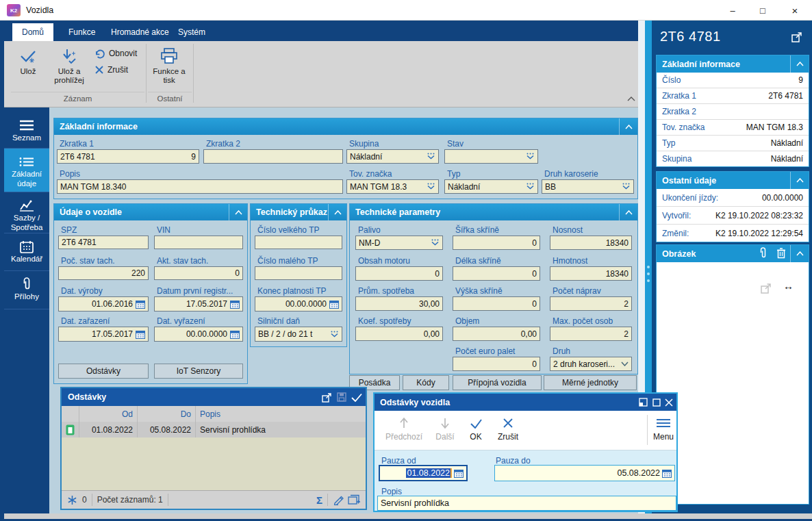  I want to click on cislo-velkeho-tp-field, so click(299, 242).